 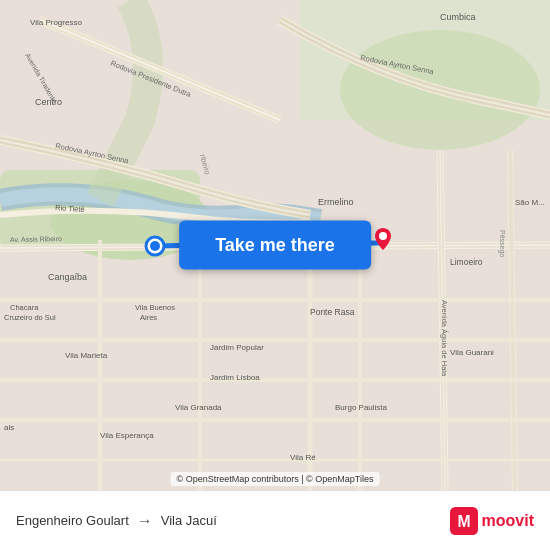 What do you see at coordinates (275, 246) in the screenshot?
I see `take-me-there-button: Take me there` at bounding box center [275, 246].